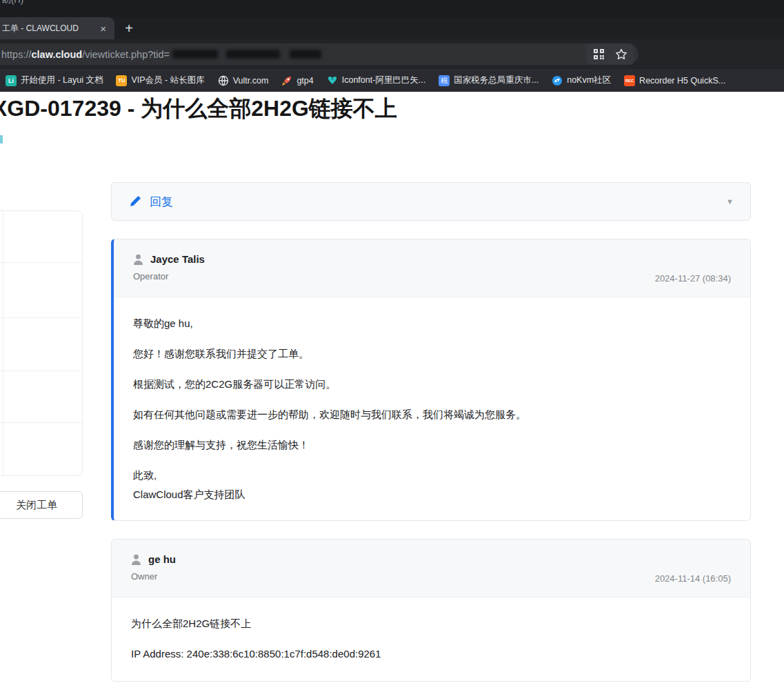 The image size is (784, 692). What do you see at coordinates (125, 55) in the screenshot?
I see `url-path: /viewticket.php?tid=` at bounding box center [125, 55].